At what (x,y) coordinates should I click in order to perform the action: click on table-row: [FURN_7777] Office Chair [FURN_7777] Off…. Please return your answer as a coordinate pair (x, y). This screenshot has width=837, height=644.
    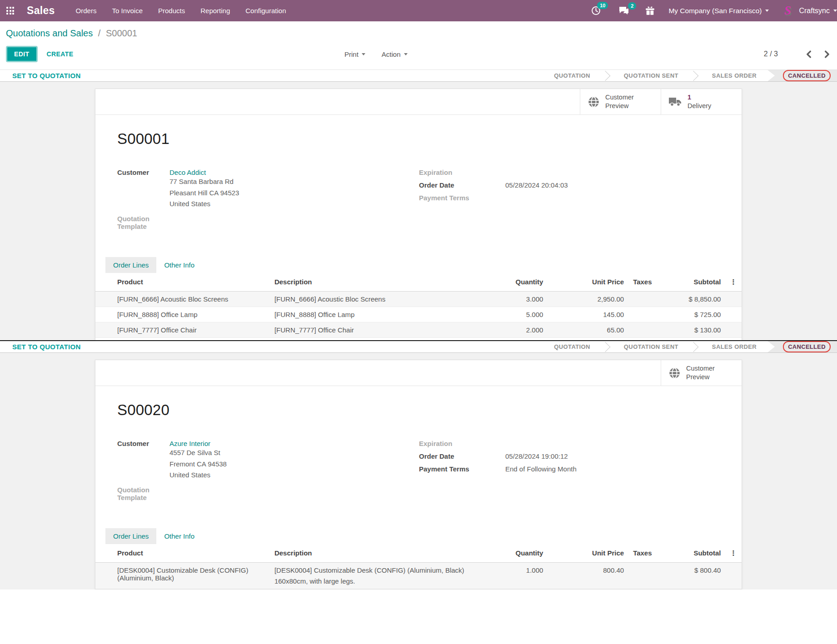
    Looking at the image, I should click on (418, 330).